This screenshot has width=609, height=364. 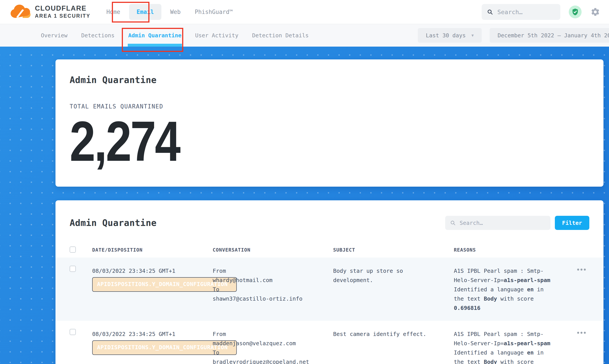 What do you see at coordinates (273, 250) in the screenshot?
I see `col-conversation: CONVERSATION` at bounding box center [273, 250].